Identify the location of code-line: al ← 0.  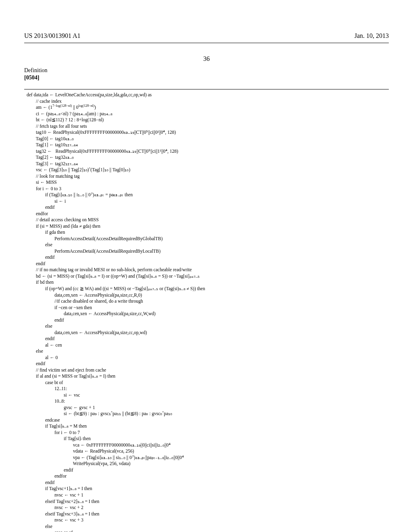
(42, 357).